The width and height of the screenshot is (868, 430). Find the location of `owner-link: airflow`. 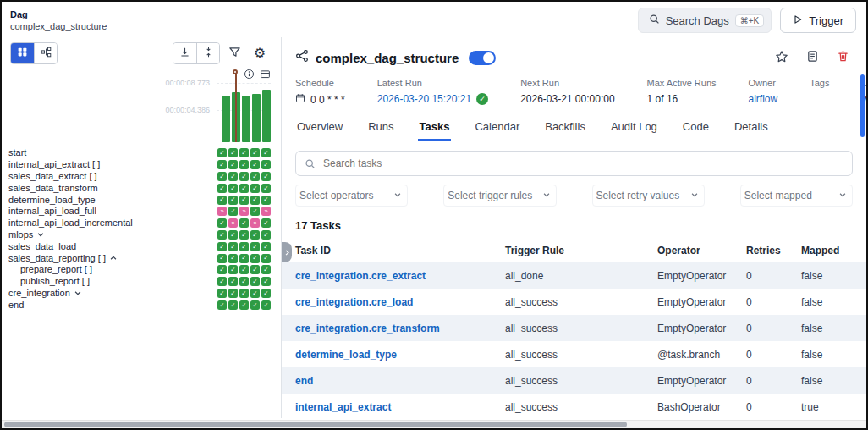

owner-link: airflow is located at coordinates (763, 99).